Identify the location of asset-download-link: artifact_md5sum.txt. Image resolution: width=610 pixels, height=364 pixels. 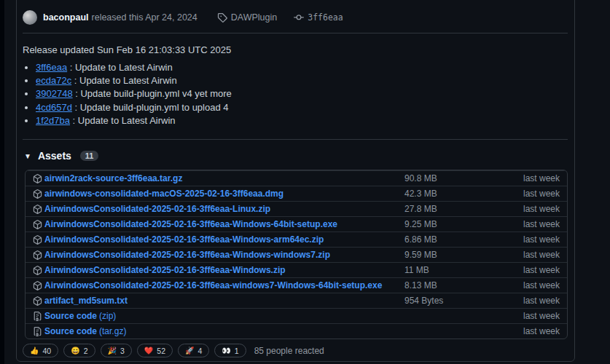
(86, 301).